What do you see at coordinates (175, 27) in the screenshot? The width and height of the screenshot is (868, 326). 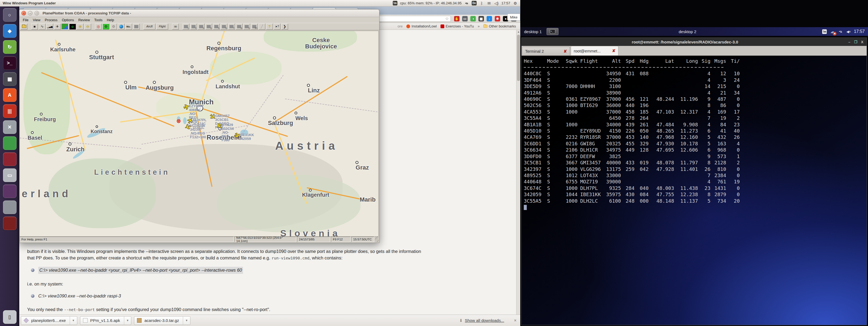 I see `binoculars-button: oo` at bounding box center [175, 27].